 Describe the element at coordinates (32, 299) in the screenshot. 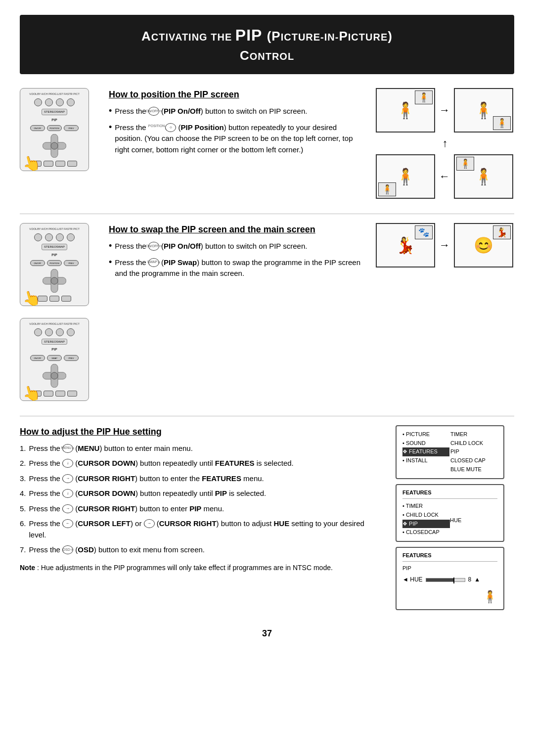

I see `hand-pointer-2: 👆` at that location.